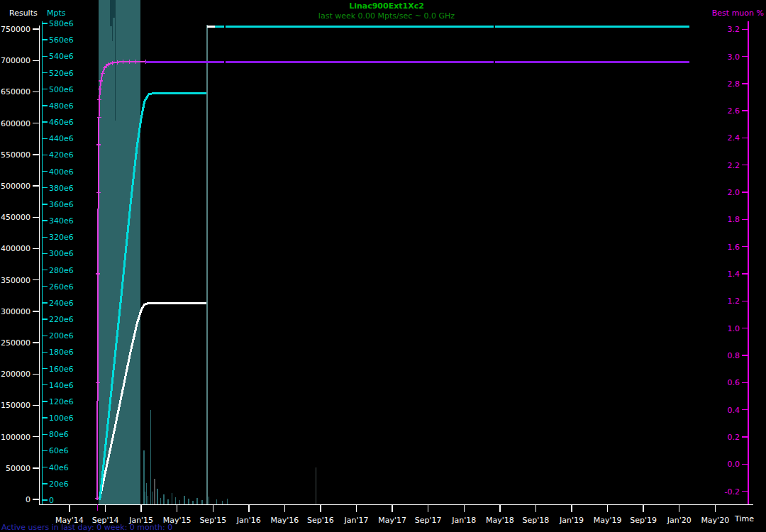  What do you see at coordinates (734, 138) in the screenshot?
I see `svg-text: 2.4` at bounding box center [734, 138].